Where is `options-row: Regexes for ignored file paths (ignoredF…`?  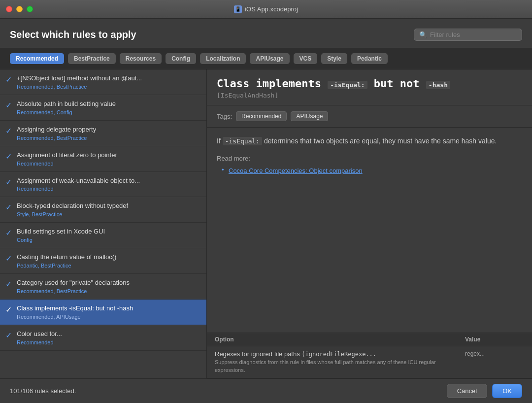
options-row: Regexes for ignored file paths (ignoredF… is located at coordinates (369, 363).